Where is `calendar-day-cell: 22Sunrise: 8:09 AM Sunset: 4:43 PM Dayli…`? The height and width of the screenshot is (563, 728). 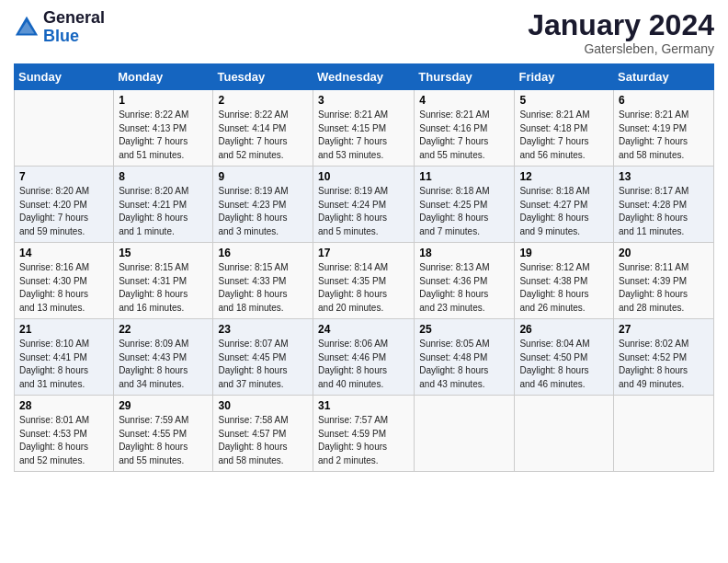
calendar-day-cell: 22Sunrise: 8:09 AM Sunset: 4:43 PM Dayli… is located at coordinates (164, 357).